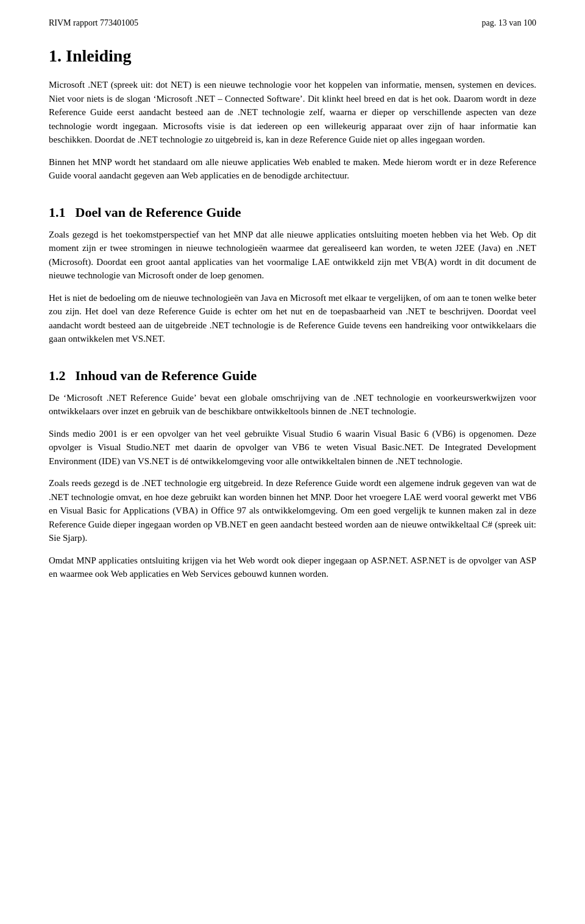  Describe the element at coordinates (292, 376) in the screenshot. I see `section-1-2-heading: 1.2 Inhoud van de Reference Guide` at that location.